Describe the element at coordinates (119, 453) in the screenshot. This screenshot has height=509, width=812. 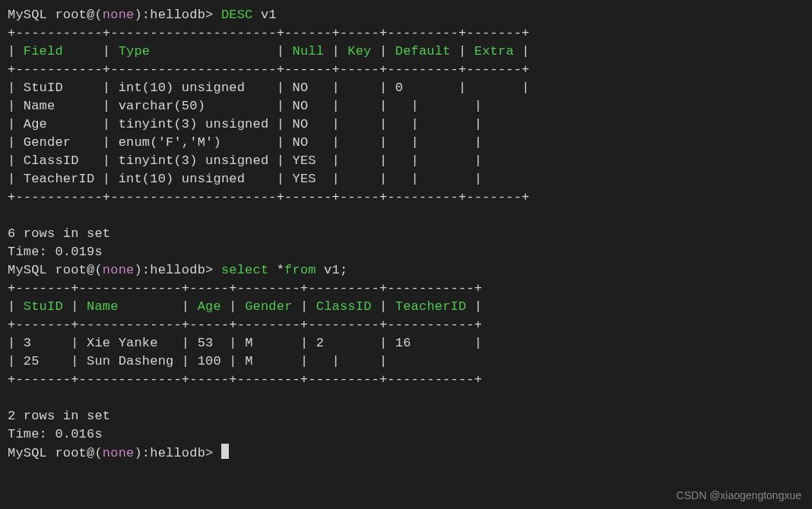
I see `prompt-line: MySQL root@(none):hellodb>` at that location.